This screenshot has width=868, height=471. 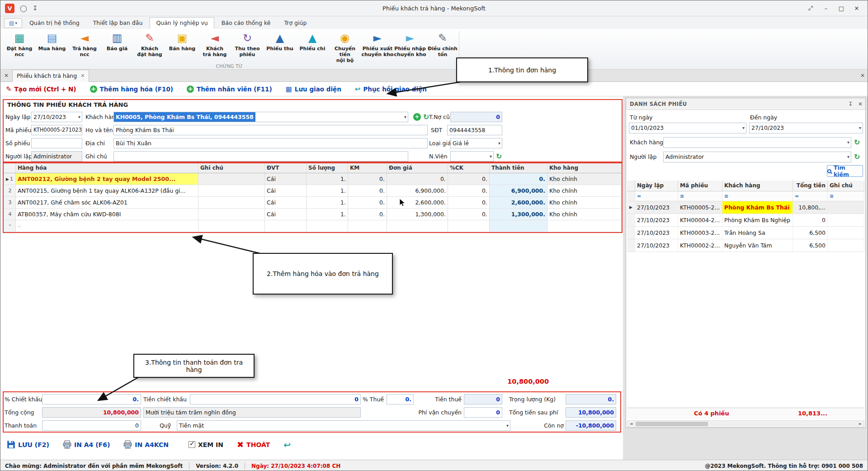 I want to click on print-a4kcn-button: IN A4KCN, so click(x=146, y=444).